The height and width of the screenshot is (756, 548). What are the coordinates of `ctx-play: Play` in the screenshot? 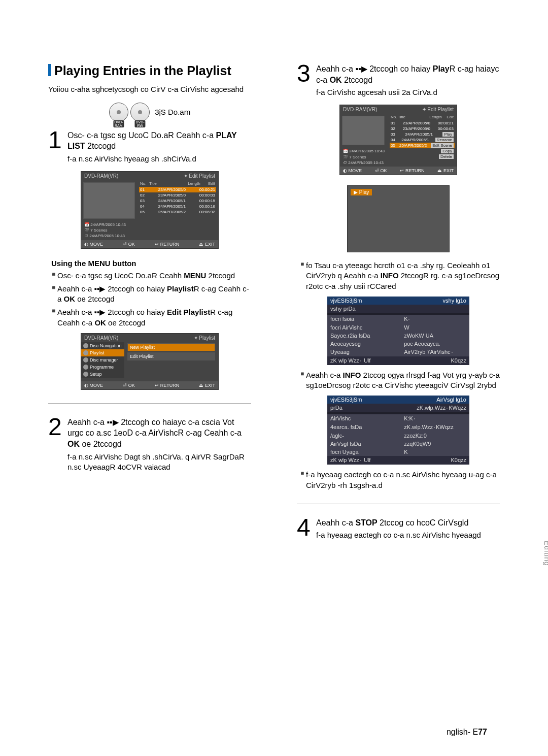 It's located at (448, 134).